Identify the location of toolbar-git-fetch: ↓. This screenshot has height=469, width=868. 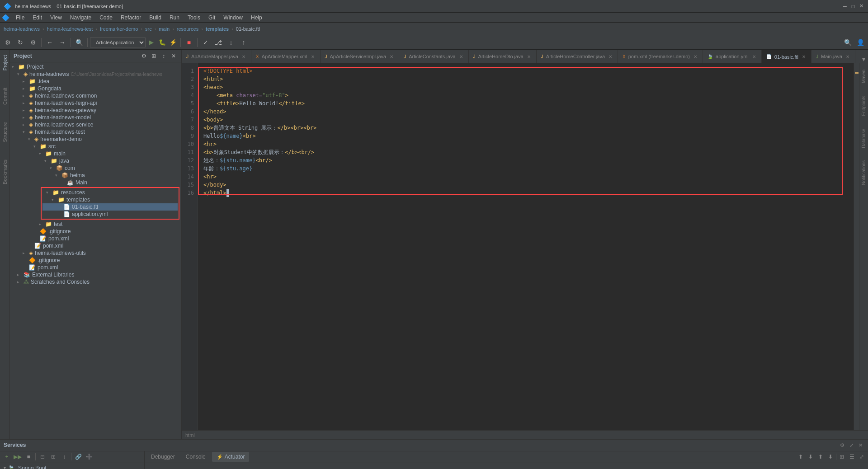
(231, 42).